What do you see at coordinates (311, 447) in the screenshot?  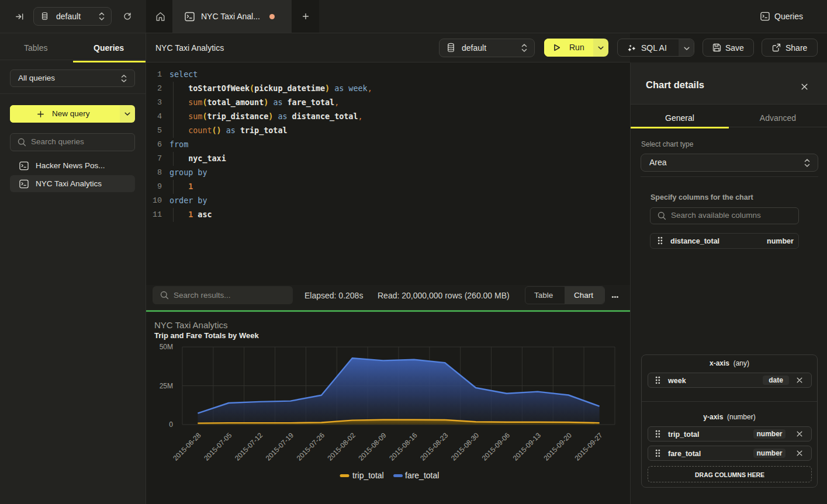 I see `svg-text: 2015-07-26` at bounding box center [311, 447].